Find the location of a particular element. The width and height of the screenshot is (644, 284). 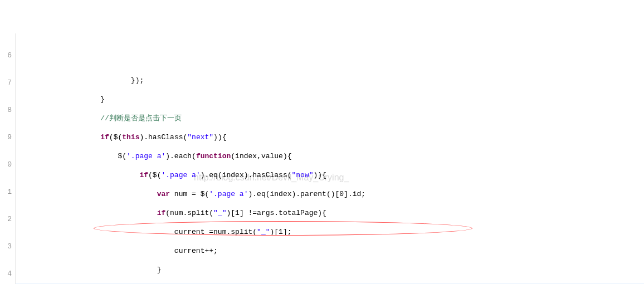

code-line: if($('.page a').eq(index).hasClass("now"… is located at coordinates (330, 175).